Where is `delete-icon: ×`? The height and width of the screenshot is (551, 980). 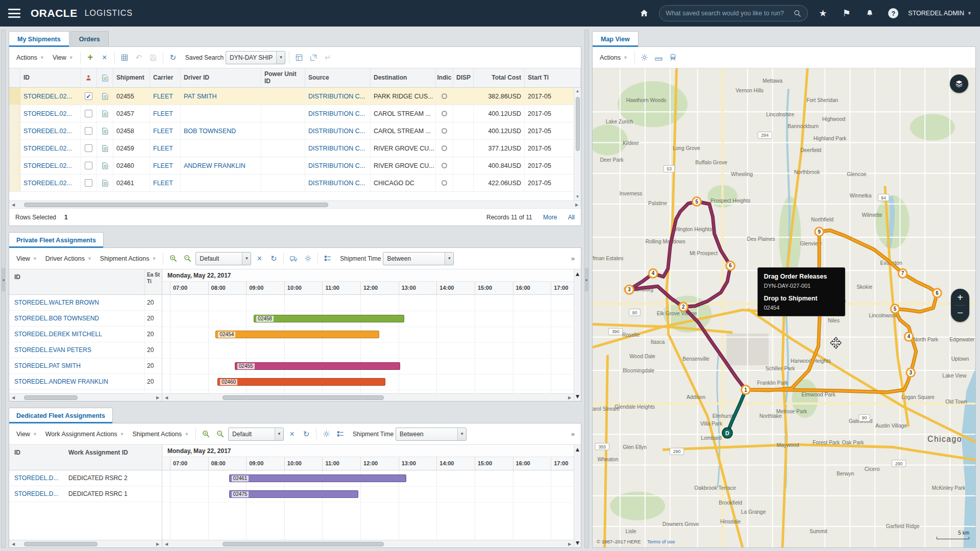
delete-icon: × is located at coordinates (105, 58).